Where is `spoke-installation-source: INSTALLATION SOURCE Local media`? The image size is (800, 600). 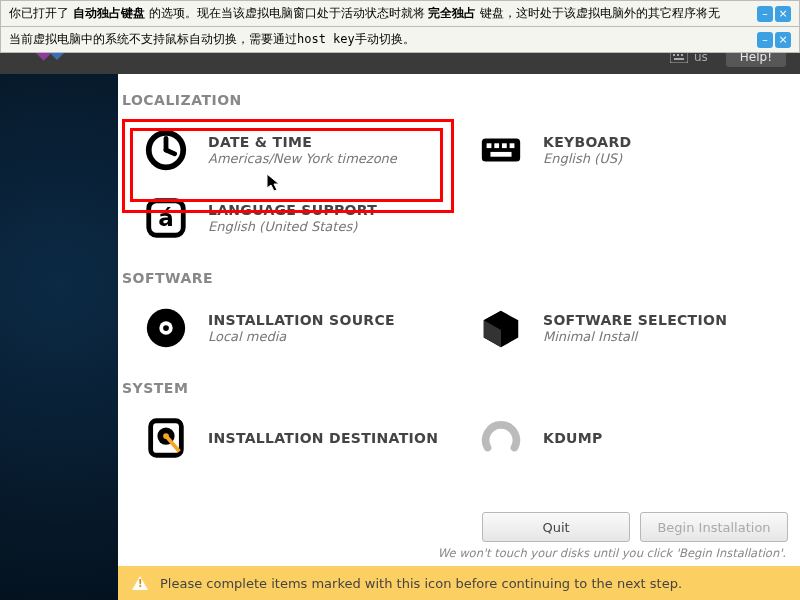 spoke-installation-source: INSTALLATION SOURCE Local media is located at coordinates (286, 328).